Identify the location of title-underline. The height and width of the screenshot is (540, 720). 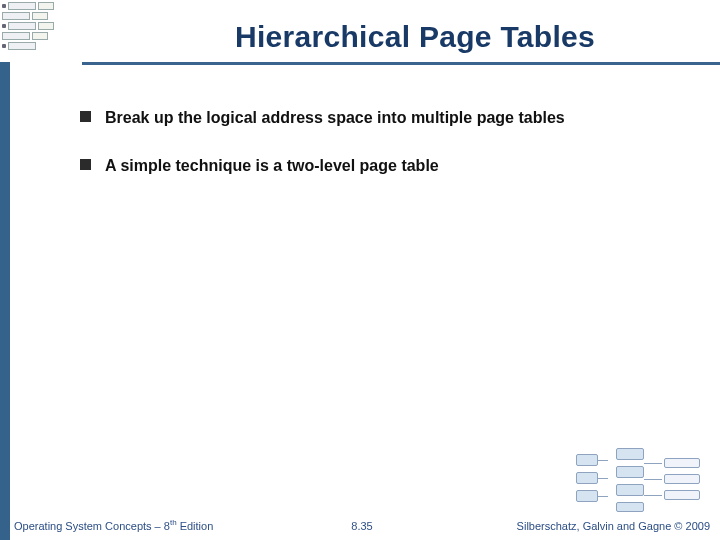
(401, 64).